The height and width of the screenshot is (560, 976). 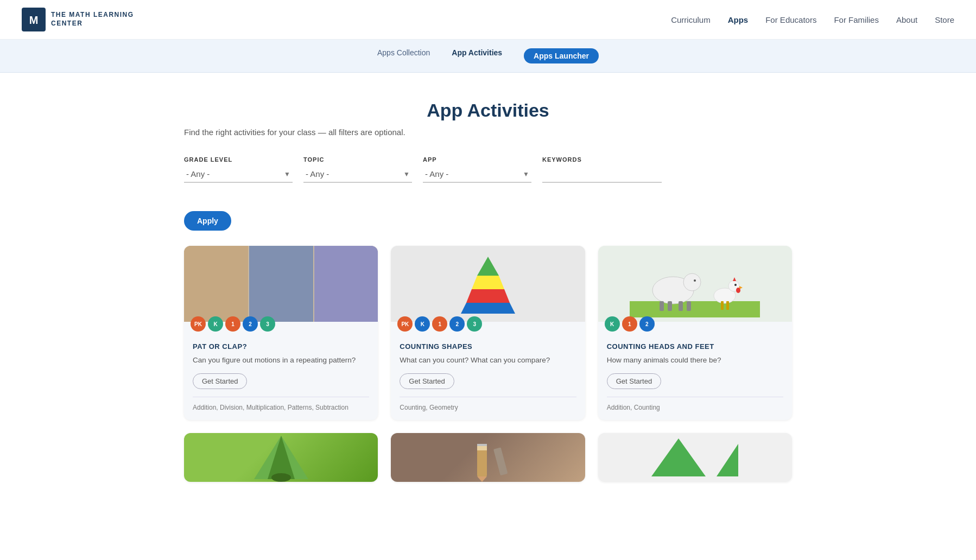 What do you see at coordinates (250, 324) in the screenshot?
I see `badge-2: 2` at bounding box center [250, 324].